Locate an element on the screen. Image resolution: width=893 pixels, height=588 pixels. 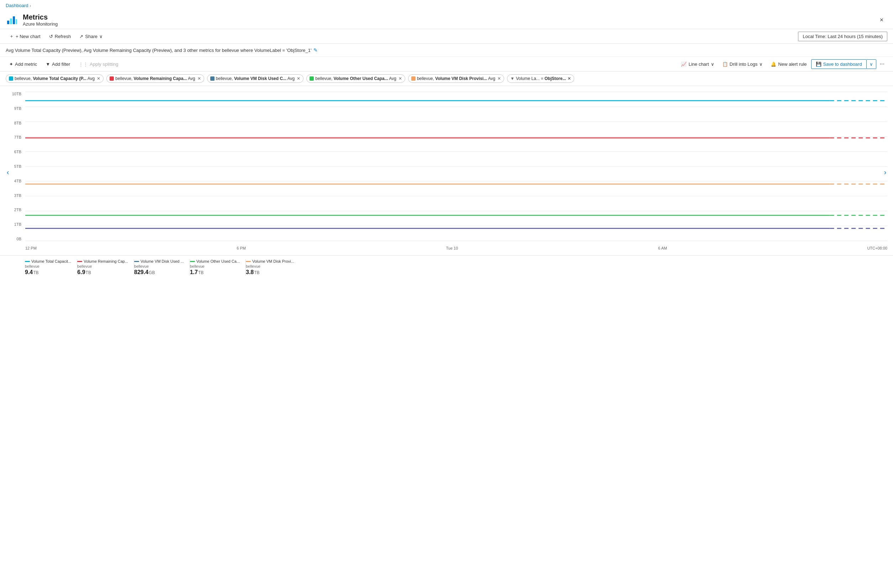
y-label-0b: 0B is located at coordinates (19, 239).